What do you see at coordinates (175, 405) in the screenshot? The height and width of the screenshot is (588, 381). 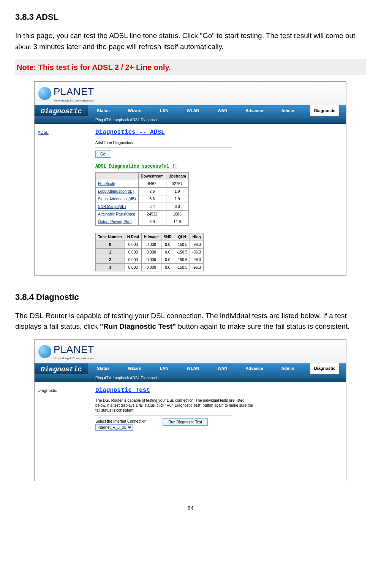 I see `diag-description: The DSL Router is capable of testing you…` at bounding box center [175, 405].